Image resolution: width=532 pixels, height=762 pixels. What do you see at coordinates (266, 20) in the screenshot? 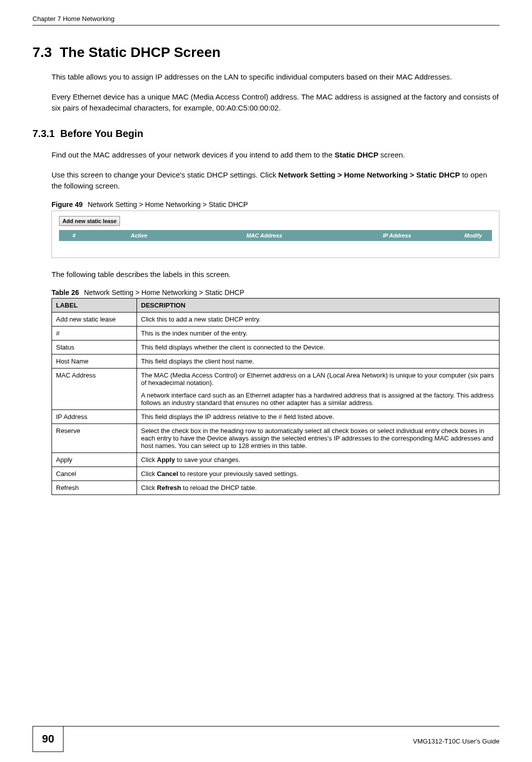
I see `page-header: Chapter 7 Home Networking` at bounding box center [266, 20].